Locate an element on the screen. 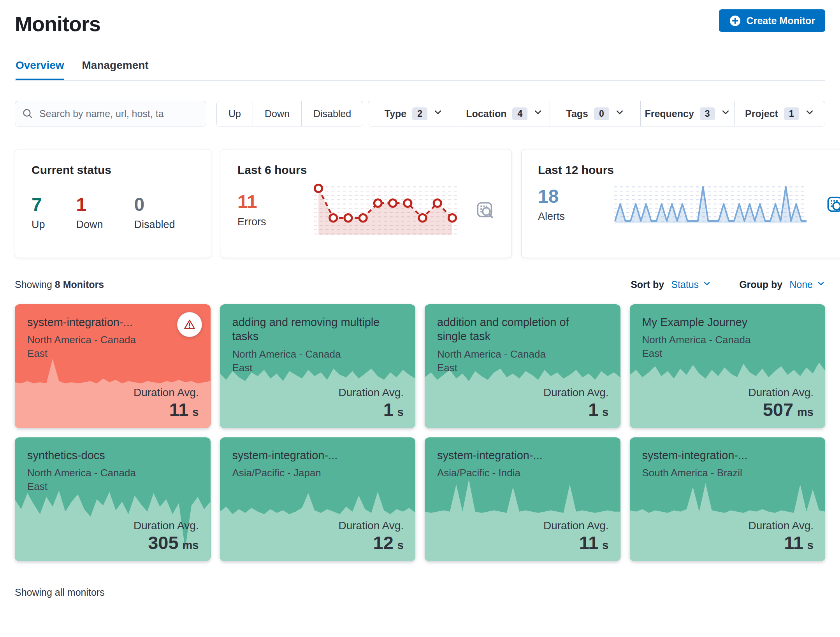  stat-up-value: 7 is located at coordinates (38, 205).